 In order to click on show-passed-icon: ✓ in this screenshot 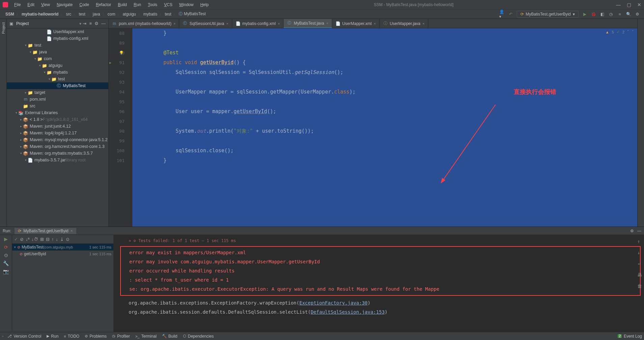, I will do `click(16, 239)`.